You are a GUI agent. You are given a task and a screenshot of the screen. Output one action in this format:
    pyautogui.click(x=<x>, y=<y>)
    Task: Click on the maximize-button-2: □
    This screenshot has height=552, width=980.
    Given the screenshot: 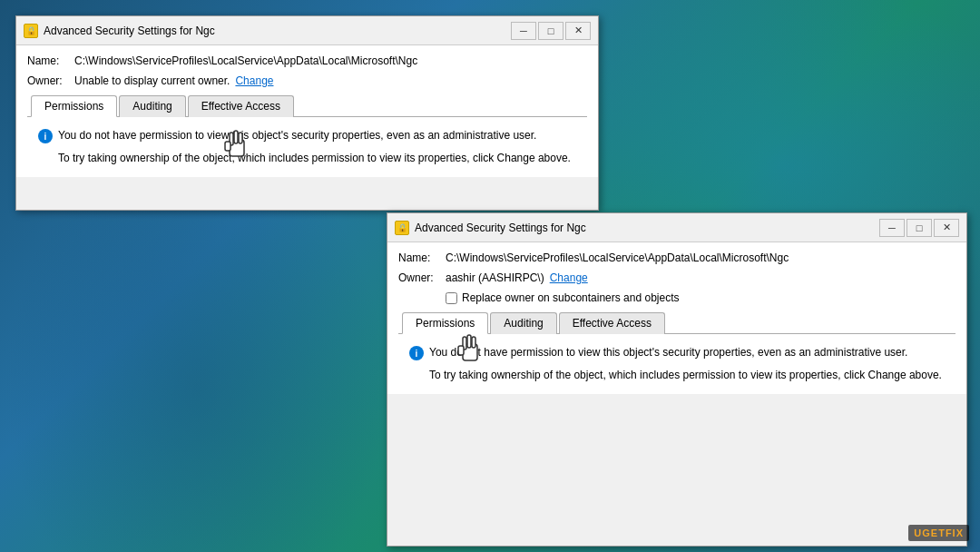 What is the action you would take?
    pyautogui.click(x=919, y=228)
    